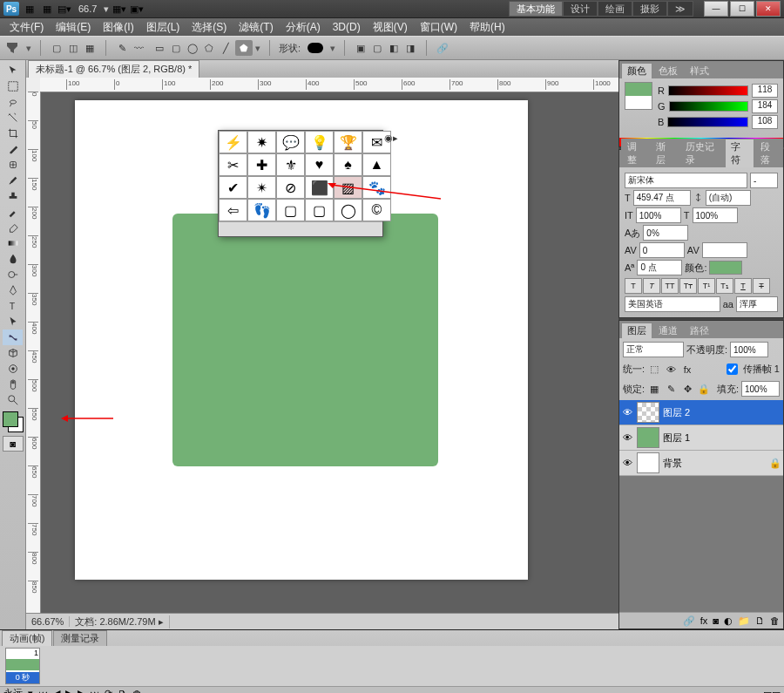  Describe the element at coordinates (57, 690) in the screenshot. I see `prev-frame-icon: ◀` at that location.